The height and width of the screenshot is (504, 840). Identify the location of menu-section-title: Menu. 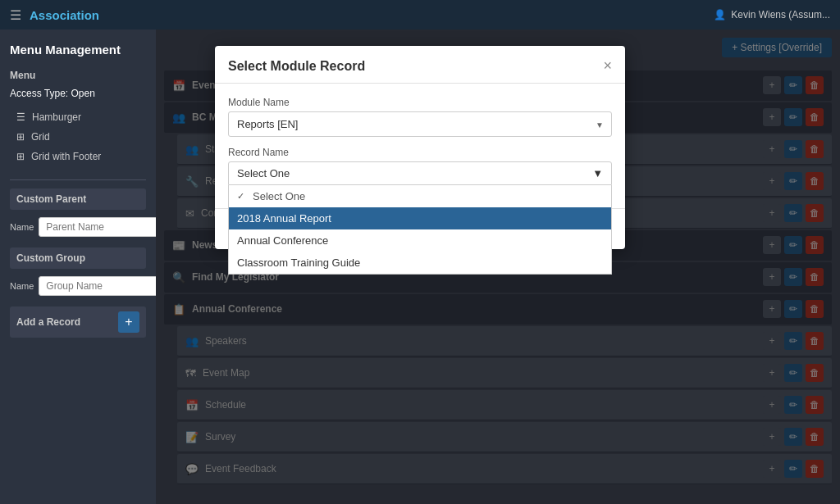
(78, 75).